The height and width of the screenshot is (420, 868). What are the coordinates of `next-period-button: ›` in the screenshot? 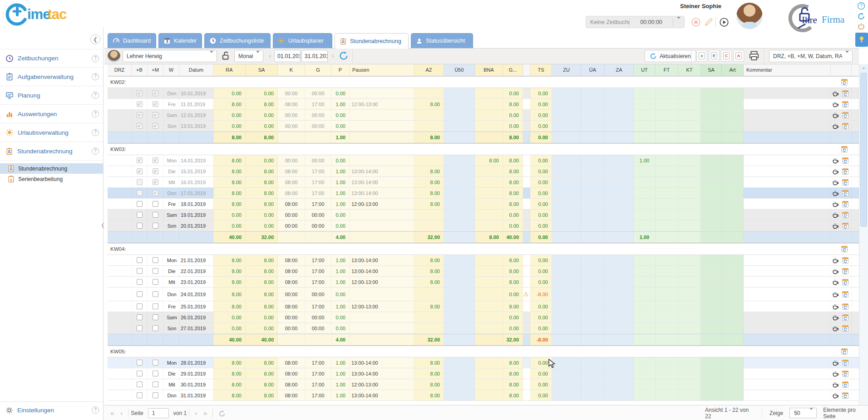 It's located at (333, 56).